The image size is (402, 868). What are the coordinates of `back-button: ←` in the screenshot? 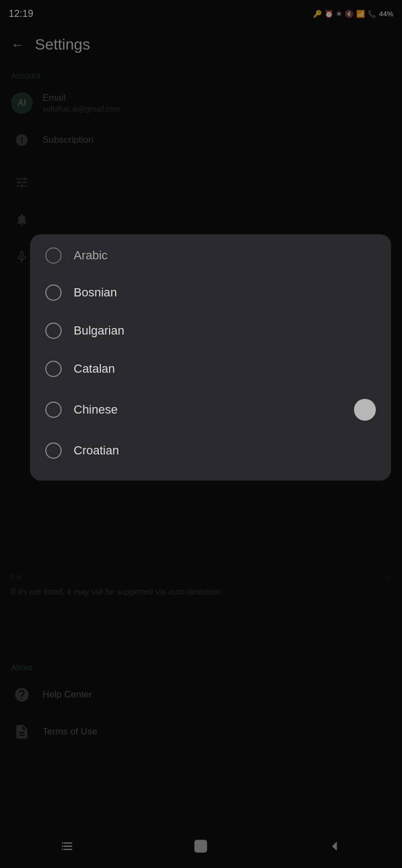 It's located at (17, 45).